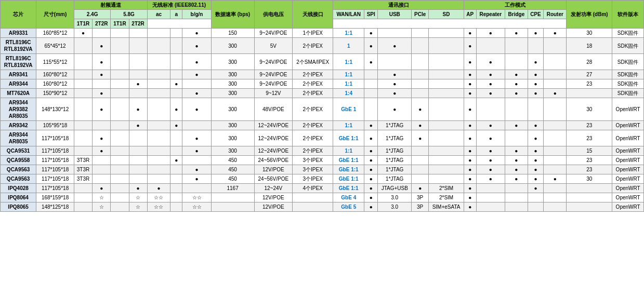 Image resolution: width=644 pixels, height=284 pixels. I want to click on table-row: QCA9531117*105*18●●30012~24V/POE2个IPEX1:…, so click(322, 151).